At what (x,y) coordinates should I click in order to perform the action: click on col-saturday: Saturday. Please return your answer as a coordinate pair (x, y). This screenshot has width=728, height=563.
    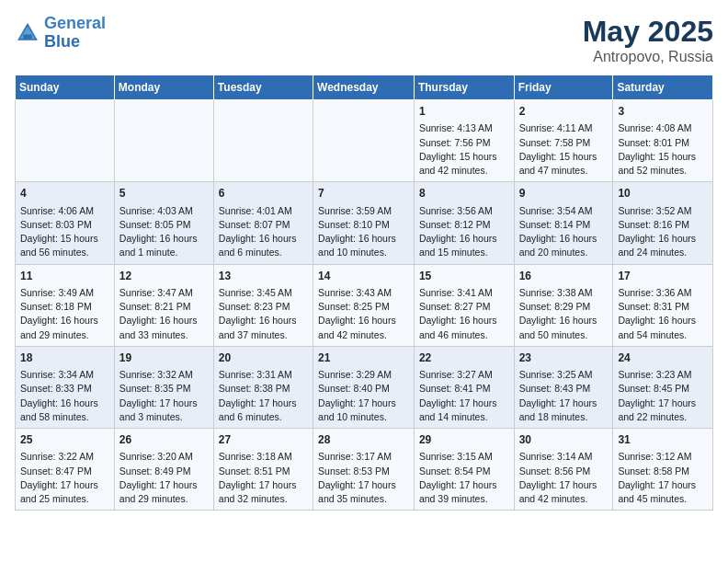
    Looking at the image, I should click on (664, 88).